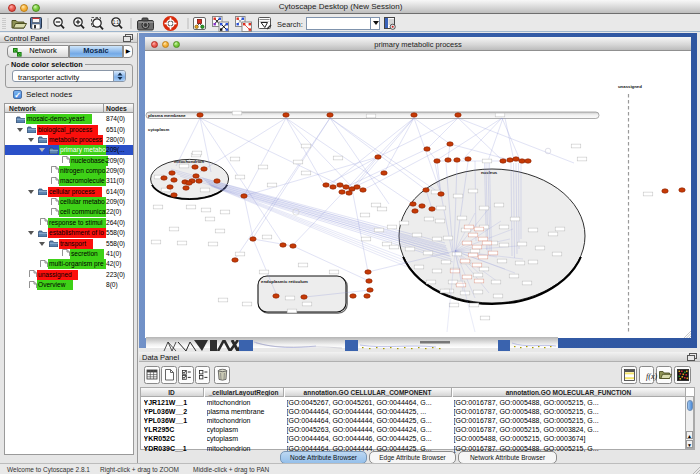  Describe the element at coordinates (630, 86) in the screenshot. I see `svg-text: unassigned` at that location.